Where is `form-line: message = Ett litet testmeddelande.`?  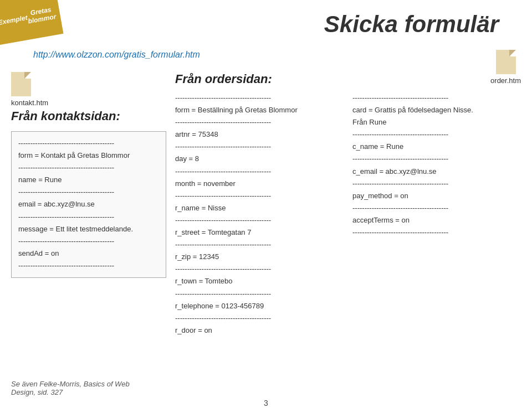 form-line: message = Ett litet testmeddelande. is located at coordinates (89, 229).